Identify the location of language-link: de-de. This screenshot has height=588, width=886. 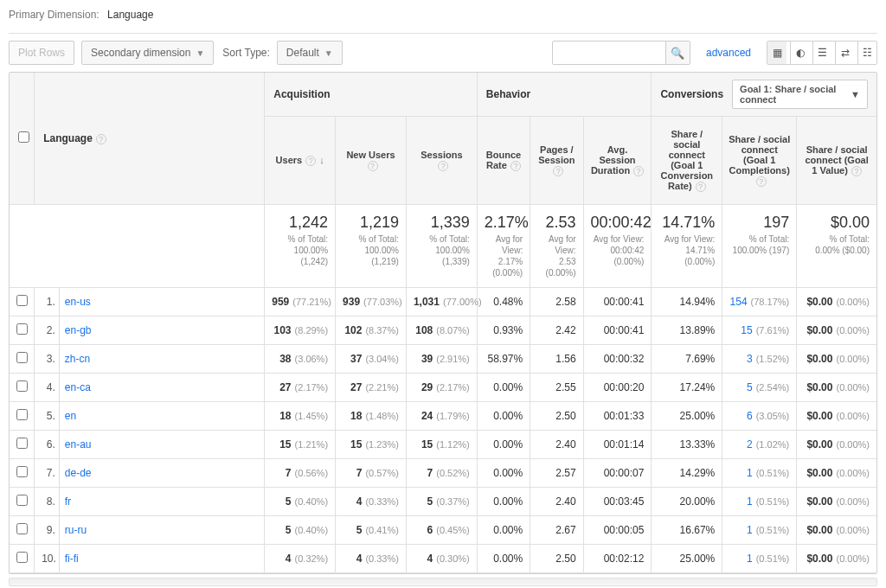
(78, 473).